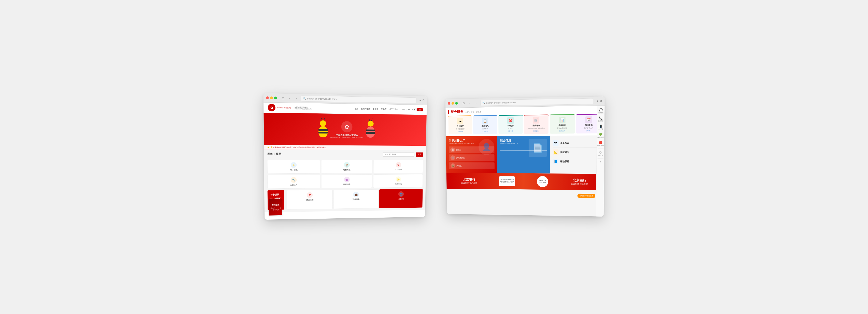  What do you see at coordinates (401, 199) in the screenshot?
I see `left-category-import: 🌐 进口馆` at bounding box center [401, 199].